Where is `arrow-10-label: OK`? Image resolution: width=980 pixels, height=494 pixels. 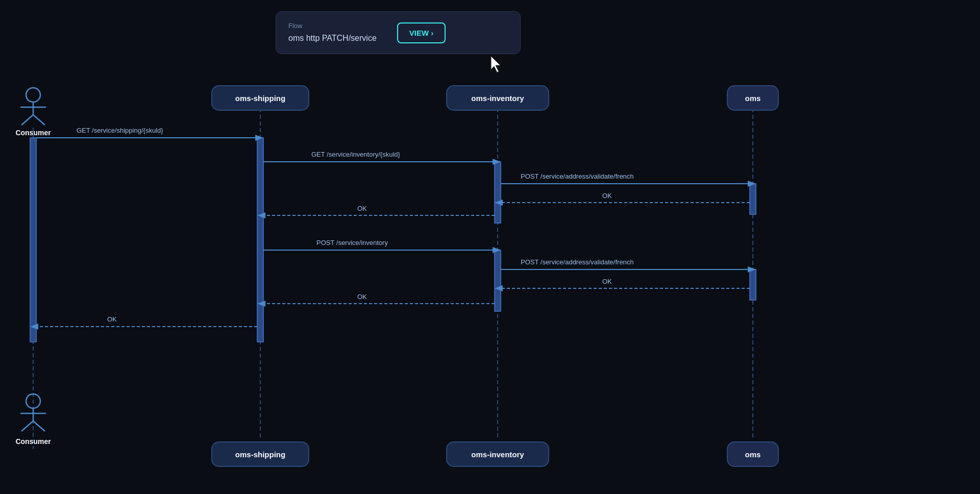
arrow-10-label: OK is located at coordinates (112, 319).